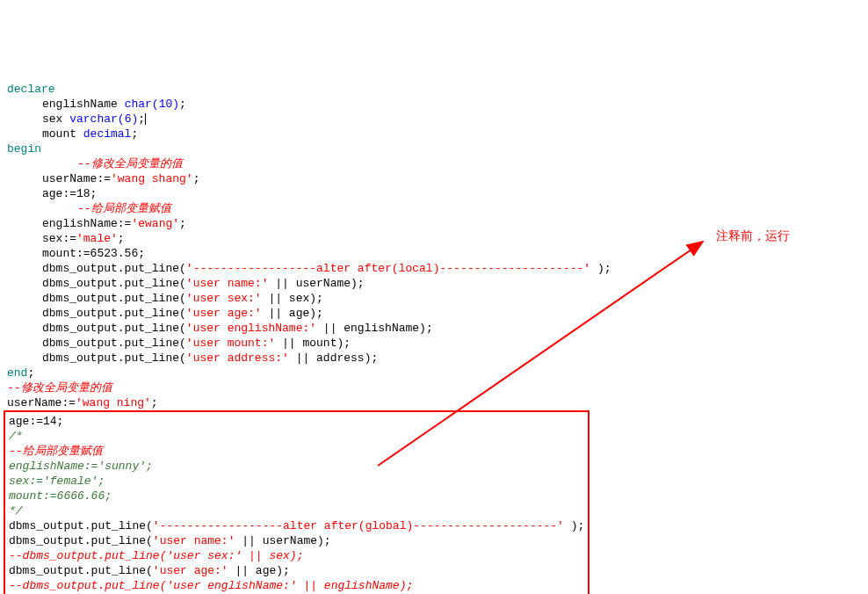 This screenshot has width=868, height=594. What do you see at coordinates (130, 163) in the screenshot?
I see `comment-modify-global: --修改全局变量的值` at bounding box center [130, 163].